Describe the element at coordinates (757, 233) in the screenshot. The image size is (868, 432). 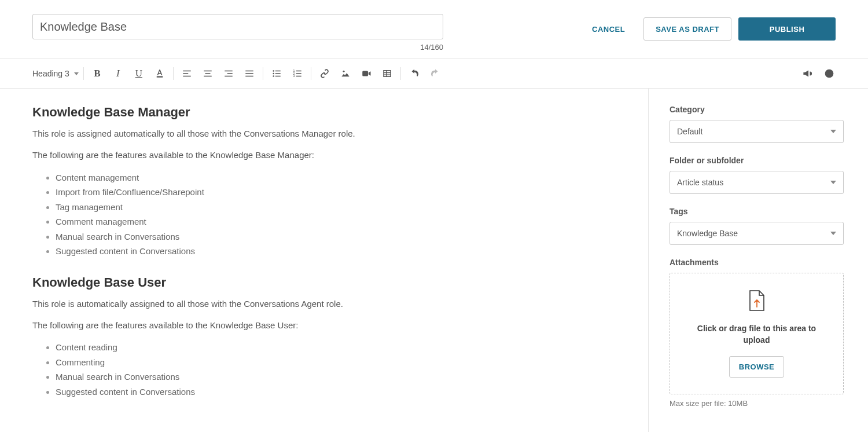
I see `tags-select: Knowledge Base` at that location.